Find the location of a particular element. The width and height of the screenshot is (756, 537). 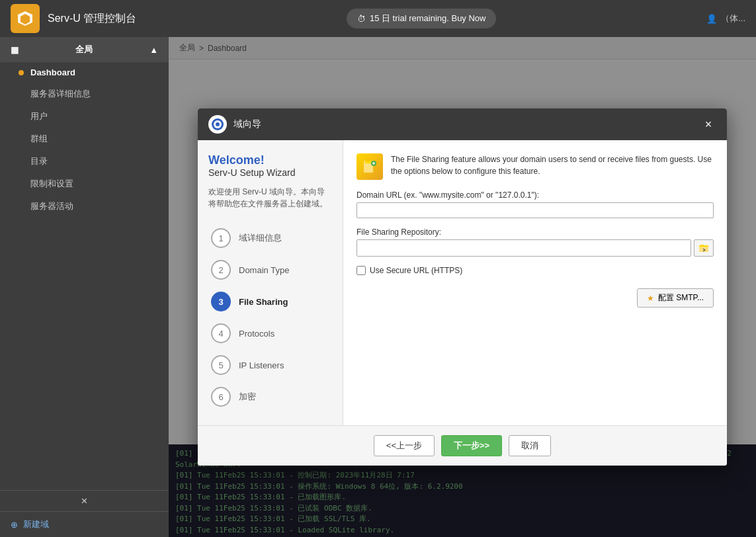

star-icon: ★ is located at coordinates (651, 298).